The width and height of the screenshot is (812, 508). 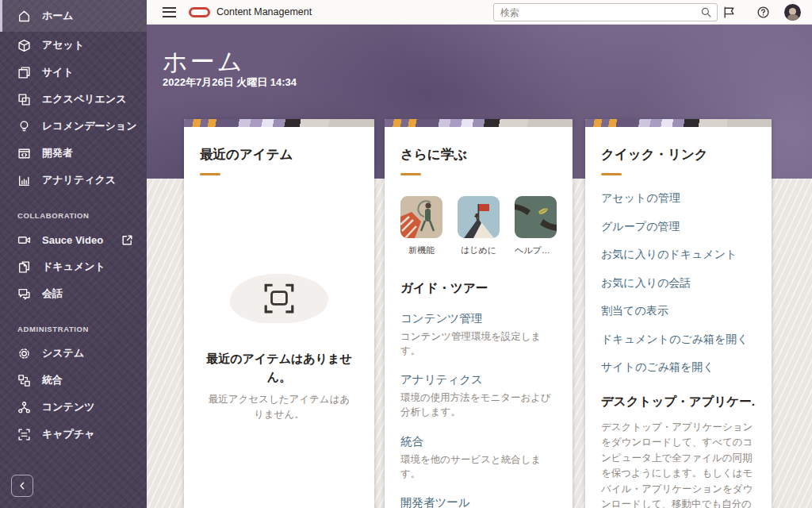 I want to click on sidebar-item-label: サイト, so click(x=58, y=72).